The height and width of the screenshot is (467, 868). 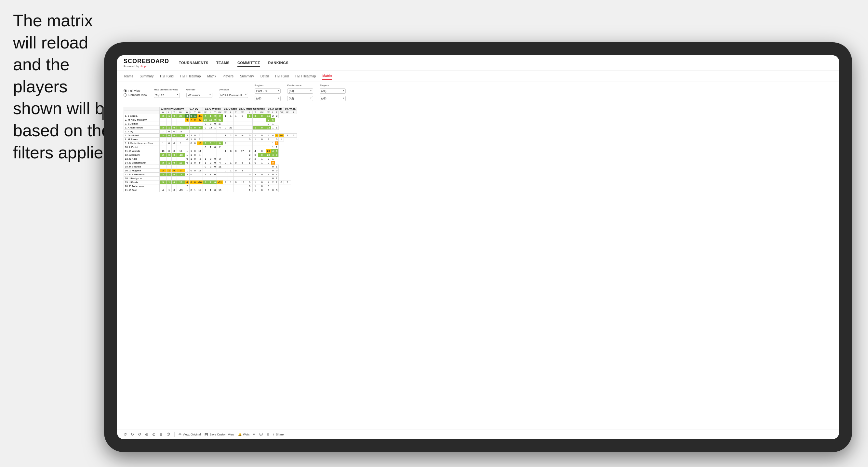 What do you see at coordinates (194, 63) in the screenshot?
I see `nav-tournaments: TOURNAMENTS` at bounding box center [194, 63].